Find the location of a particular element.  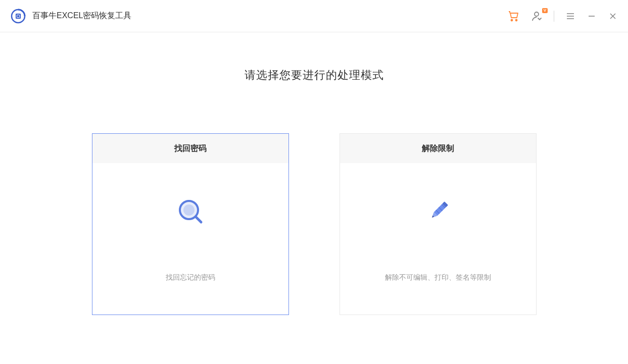

app-title: 百事牛EXCEL密码恢复工具 is located at coordinates (82, 16).